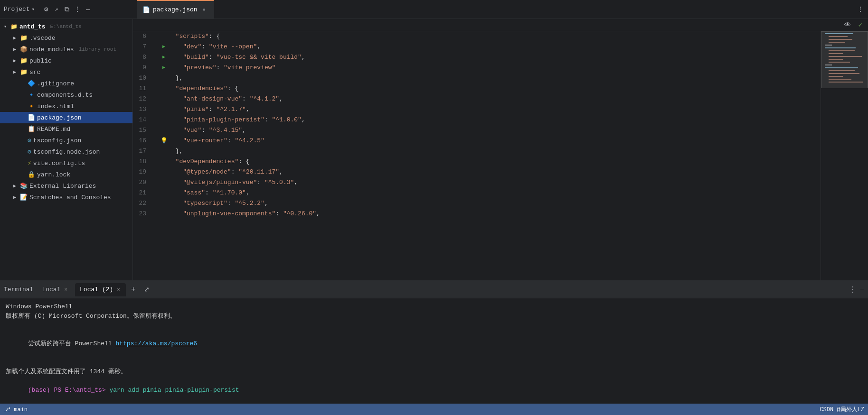 The image size is (868, 415). I want to click on src-icon: 📁, so click(24, 72).